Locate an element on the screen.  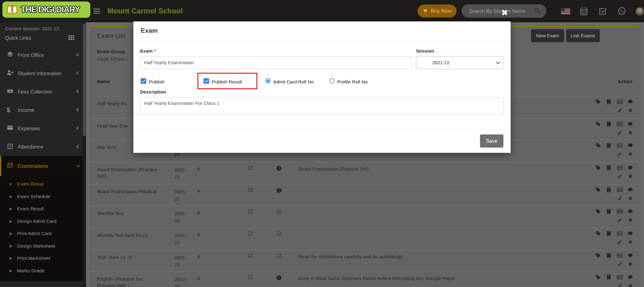
sidebar-item-student-information: Student Information is located at coordinates (43, 73).